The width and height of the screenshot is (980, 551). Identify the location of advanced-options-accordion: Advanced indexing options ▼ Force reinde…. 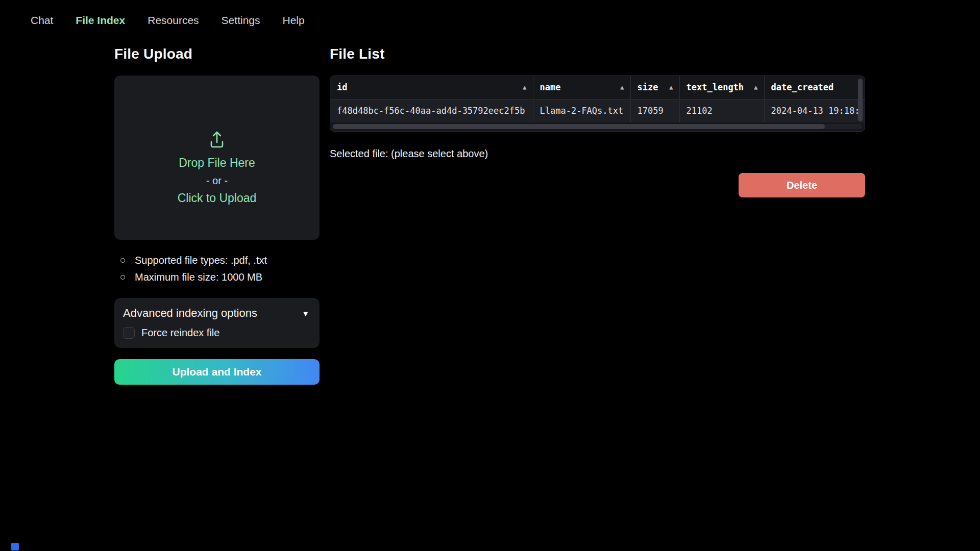
(217, 323).